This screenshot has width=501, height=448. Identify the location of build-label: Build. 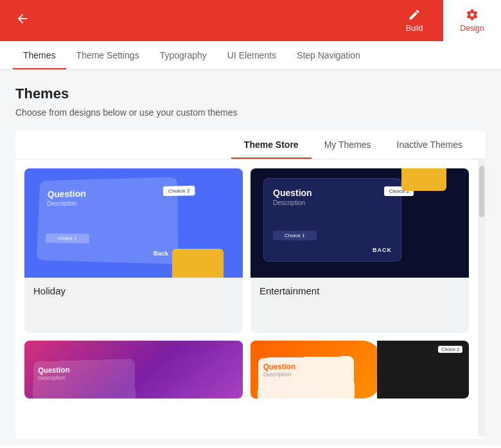
(415, 28).